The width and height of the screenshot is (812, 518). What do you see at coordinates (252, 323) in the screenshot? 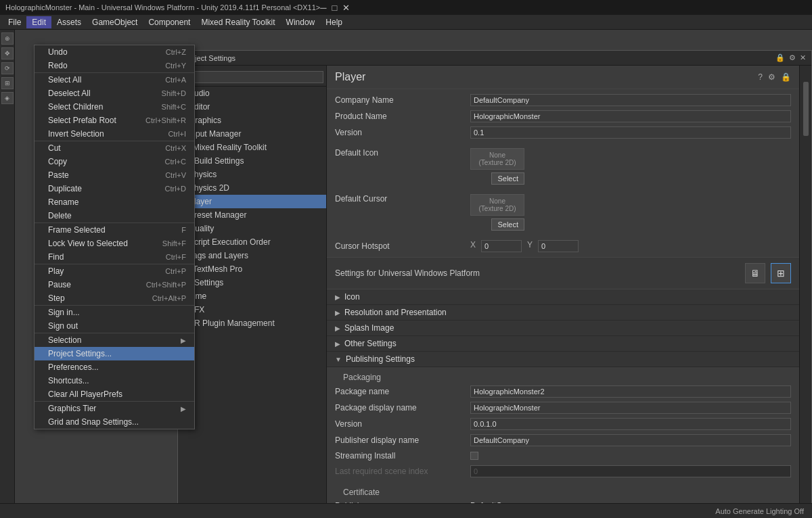
I see `ps-nav-xr-plugin: XR Plugin Management` at bounding box center [252, 323].